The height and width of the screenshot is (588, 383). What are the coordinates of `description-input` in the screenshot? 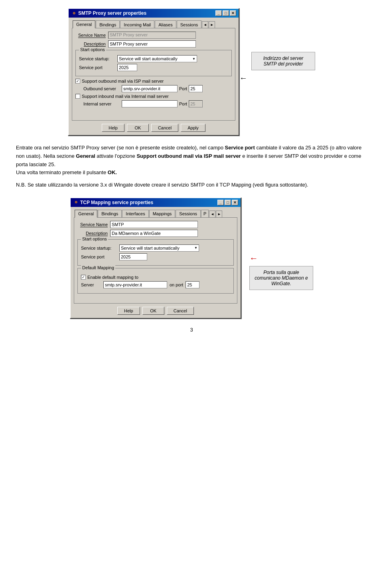 It's located at (152, 44).